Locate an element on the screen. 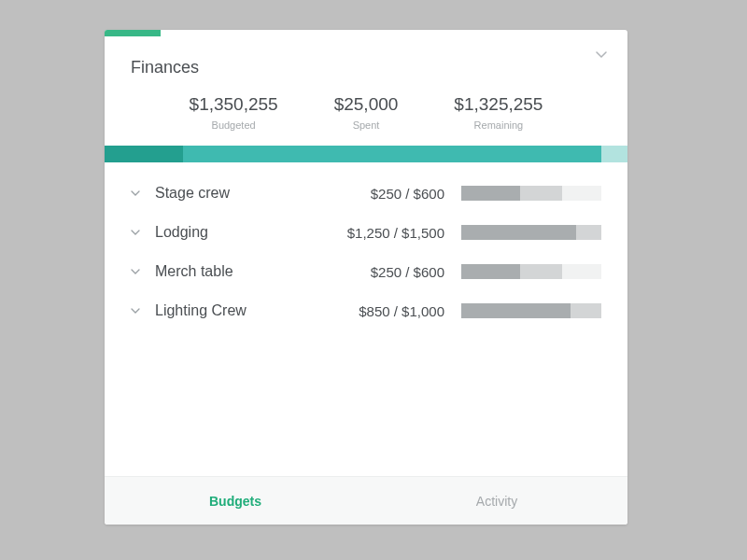 This screenshot has width=747, height=560. card-header: Finances $1,350,255 Budgeted $25,000 Spe… is located at coordinates (366, 88).